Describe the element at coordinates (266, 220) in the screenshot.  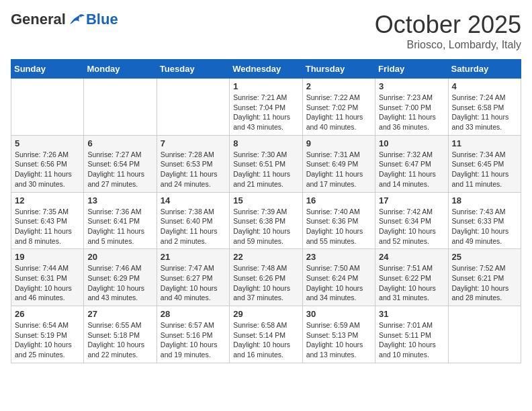
I see `calendar-week-row: 12Sunrise: 7:35 AMSunset: 6:43 PMDayligh…` at that location.